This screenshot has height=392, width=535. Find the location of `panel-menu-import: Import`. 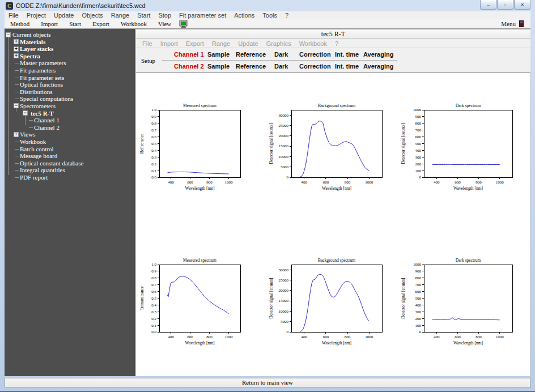

panel-menu-import: Import is located at coordinates (169, 44).